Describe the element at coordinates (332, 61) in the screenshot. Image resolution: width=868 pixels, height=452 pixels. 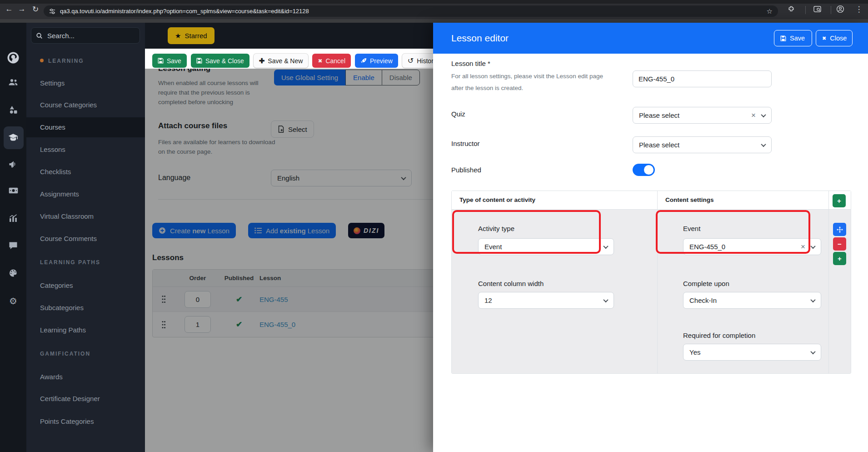
I see `cancel-button: ✖ Cancel` at that location.